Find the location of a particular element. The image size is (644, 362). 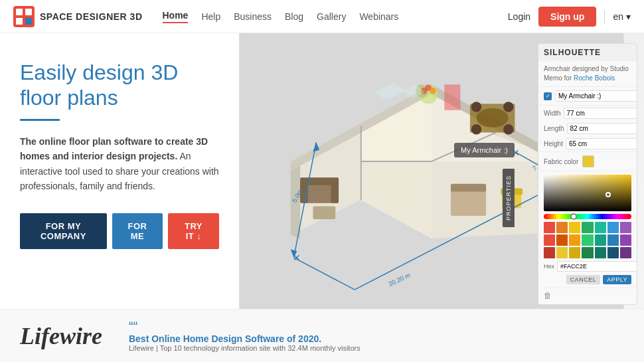

width-input is located at coordinates (600, 113).